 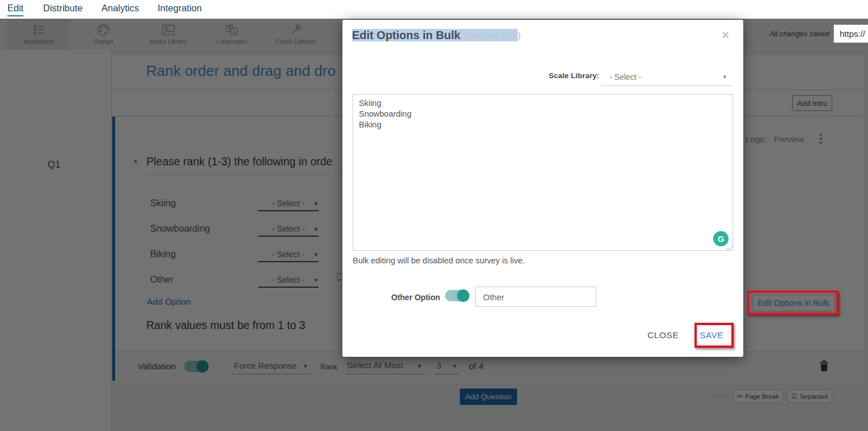 I want to click on chevron-down-icon, so click(x=725, y=77).